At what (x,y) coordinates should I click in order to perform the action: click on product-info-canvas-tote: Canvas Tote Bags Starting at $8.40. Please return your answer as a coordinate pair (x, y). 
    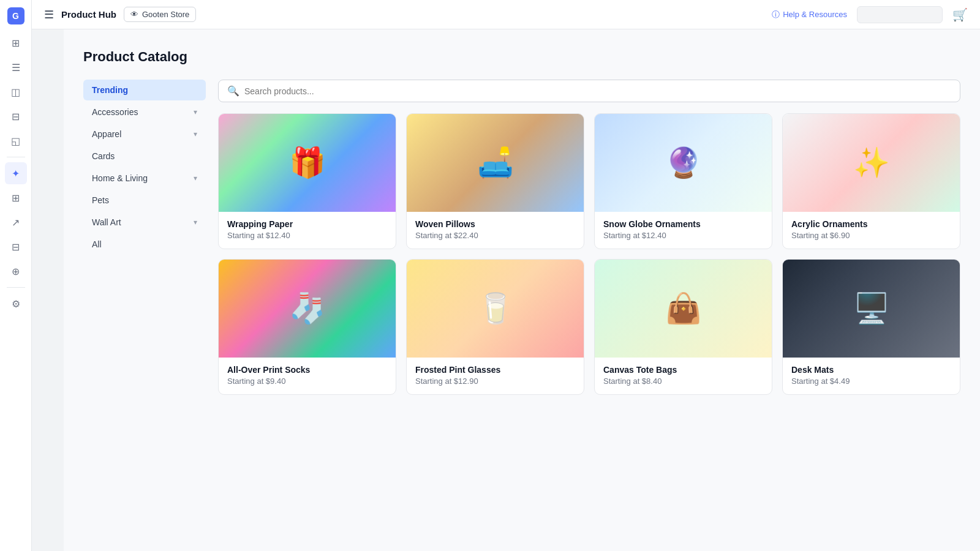
    Looking at the image, I should click on (684, 376).